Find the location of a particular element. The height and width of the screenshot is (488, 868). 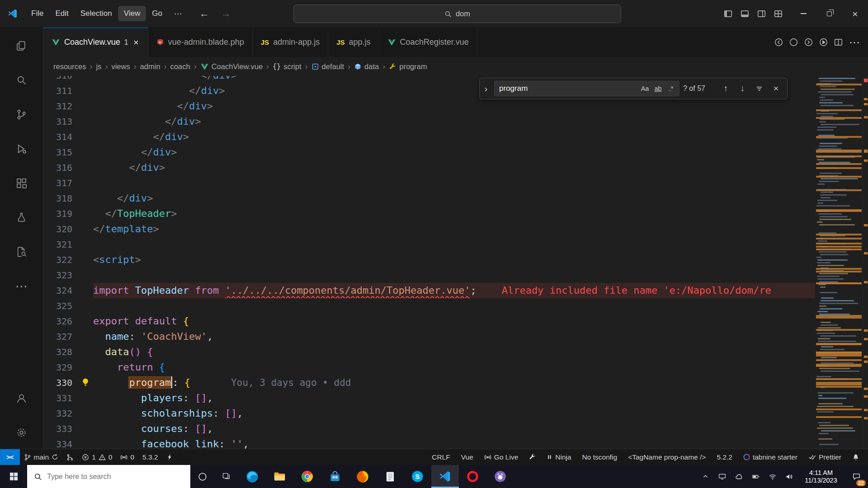

menu-edit: Edit is located at coordinates (61, 14).